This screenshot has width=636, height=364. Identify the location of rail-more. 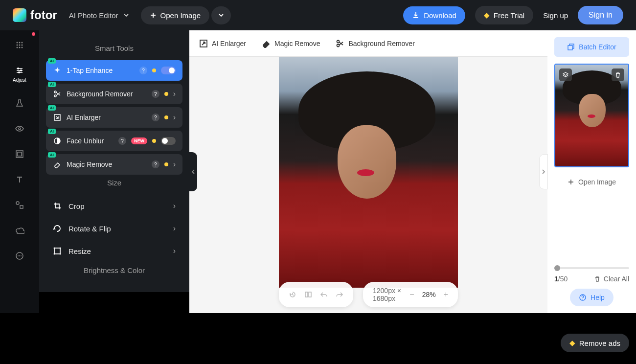
(20, 256).